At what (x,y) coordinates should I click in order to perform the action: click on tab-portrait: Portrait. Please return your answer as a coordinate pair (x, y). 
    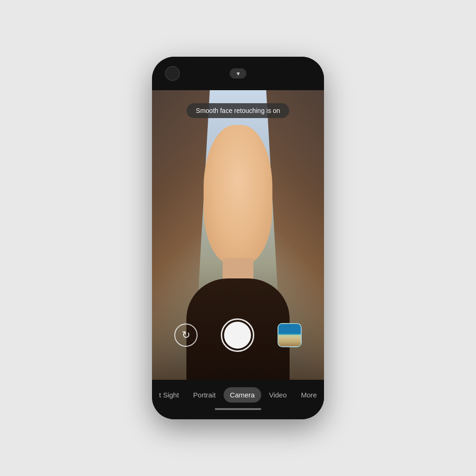
    Looking at the image, I should click on (205, 395).